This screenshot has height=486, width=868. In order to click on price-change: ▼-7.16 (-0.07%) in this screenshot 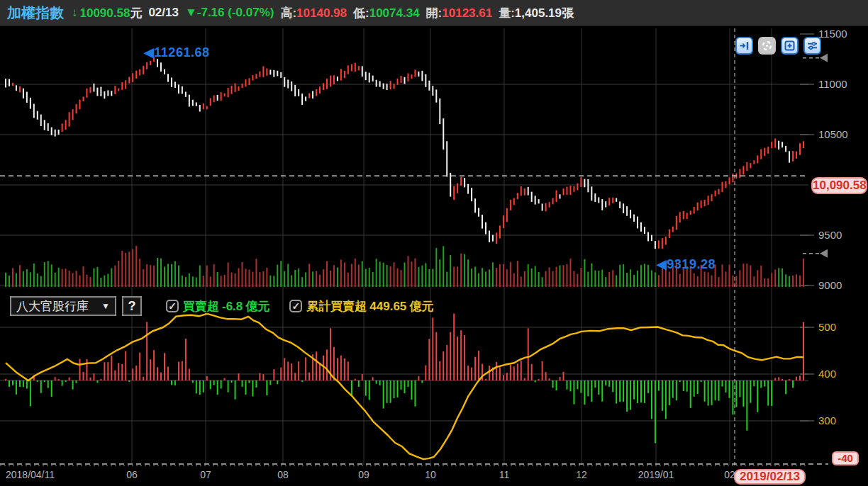, I will do `click(230, 13)`.